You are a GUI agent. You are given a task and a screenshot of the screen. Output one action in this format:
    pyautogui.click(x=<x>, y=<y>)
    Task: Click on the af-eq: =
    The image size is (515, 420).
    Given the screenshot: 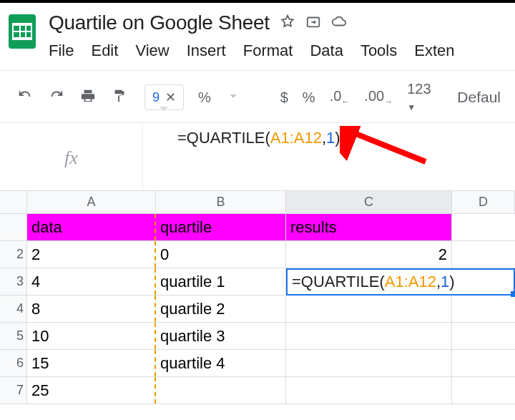 What is the action you would take?
    pyautogui.click(x=296, y=282)
    